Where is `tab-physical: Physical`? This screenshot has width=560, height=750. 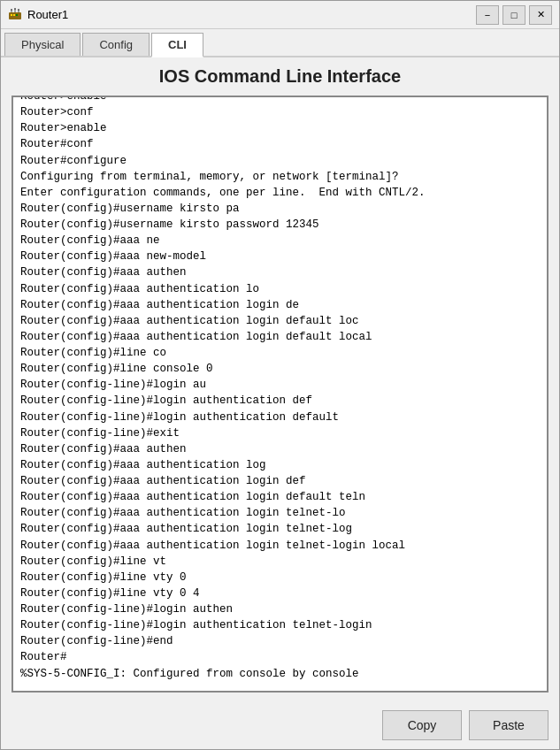
tab-physical: Physical is located at coordinates (42, 44).